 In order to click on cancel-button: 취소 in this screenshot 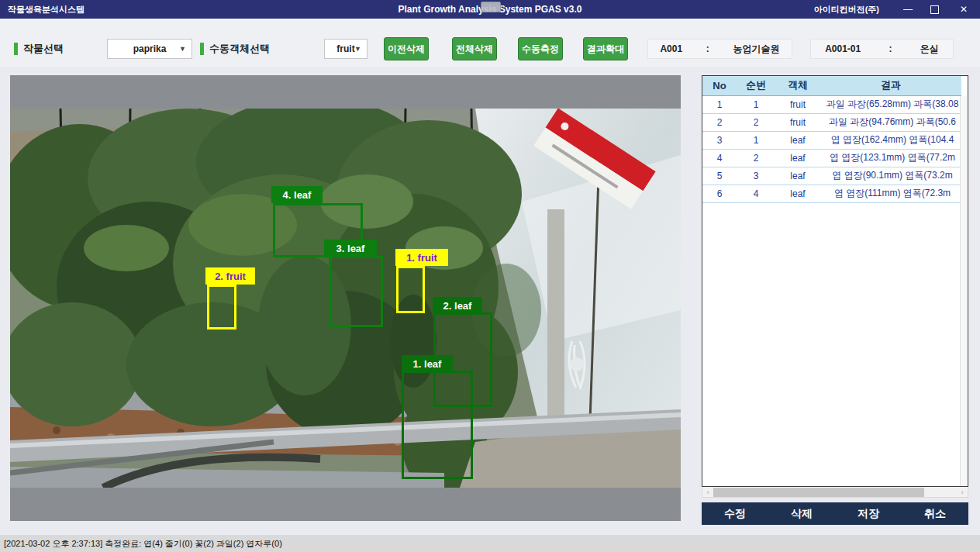, I will do `click(935, 513)`.